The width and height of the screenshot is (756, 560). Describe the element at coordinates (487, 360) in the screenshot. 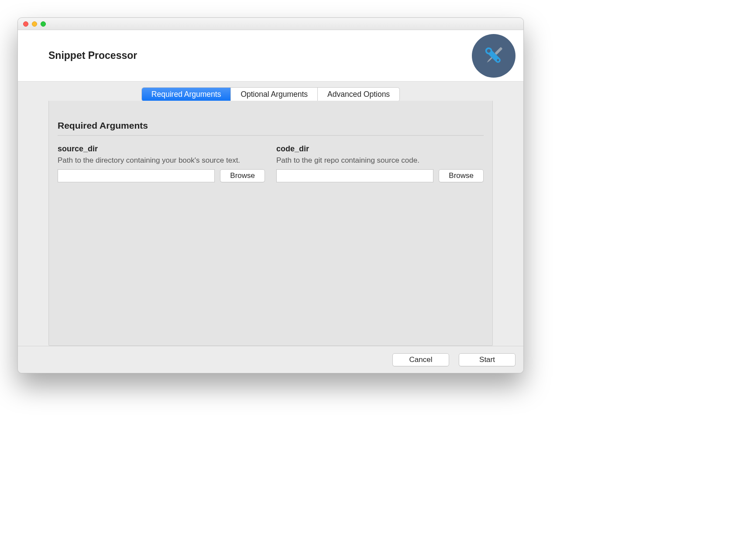

I see `start-button: Start` at that location.